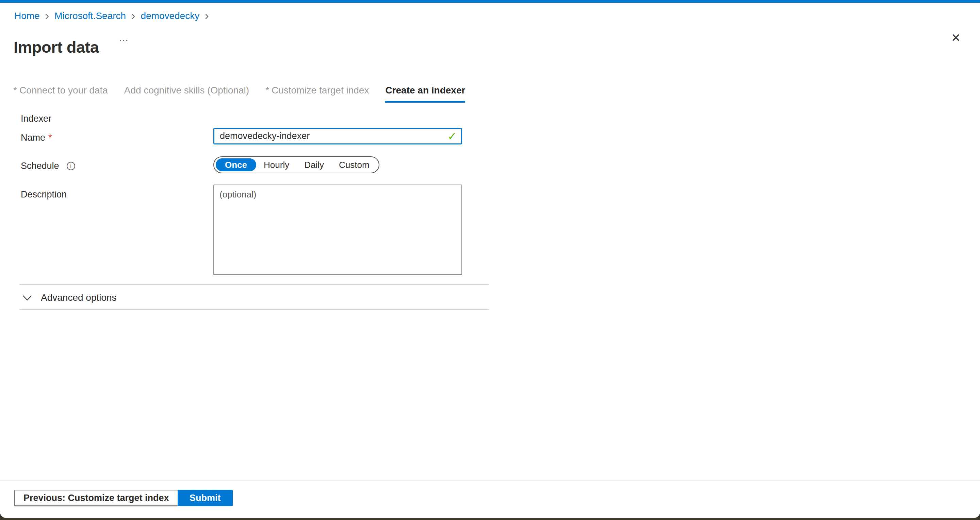  I want to click on footer-divider, so click(490, 481).